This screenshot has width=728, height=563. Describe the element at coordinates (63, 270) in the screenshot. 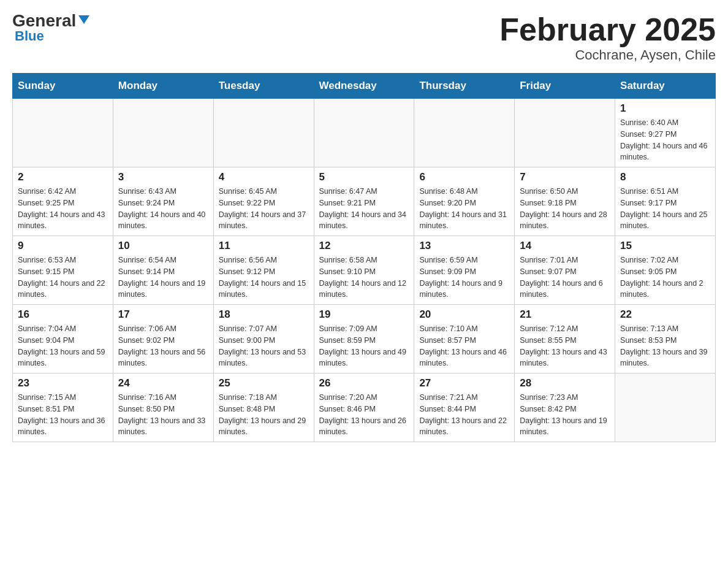

I see `calendar-day-cell: 9Sunrise: 6:53 AMSunset: 9:15 PMDaylight…` at that location.